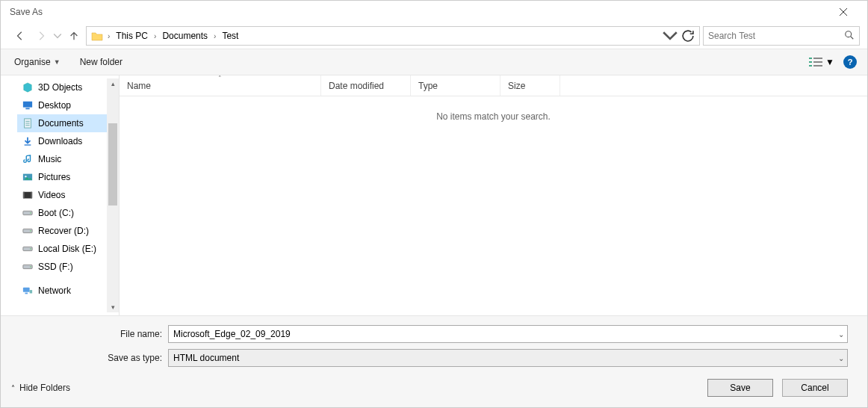 Image resolution: width=868 pixels, height=408 pixels. I want to click on tree-item-network: Network, so click(68, 291).